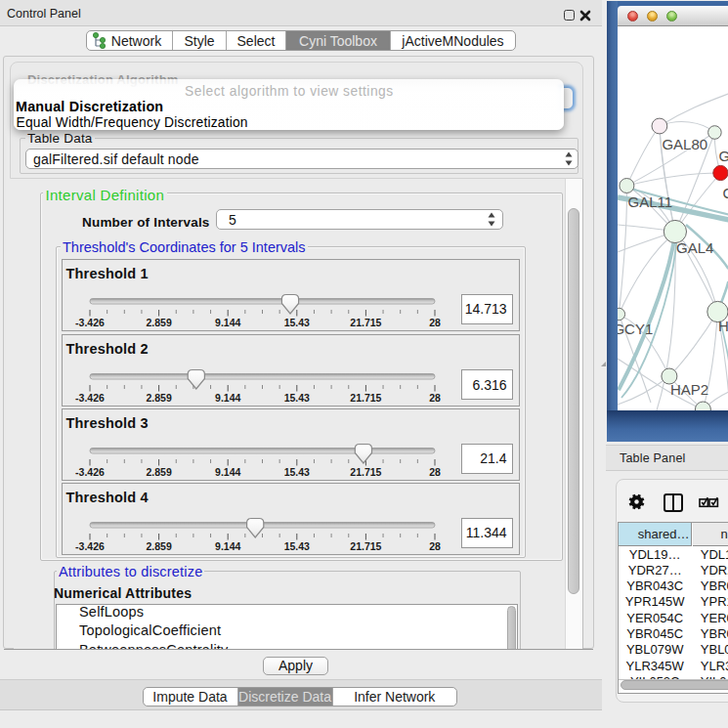 Image resolution: width=728 pixels, height=728 pixels. What do you see at coordinates (723, 156) in the screenshot?
I see `svg-text: GA` at bounding box center [723, 156].